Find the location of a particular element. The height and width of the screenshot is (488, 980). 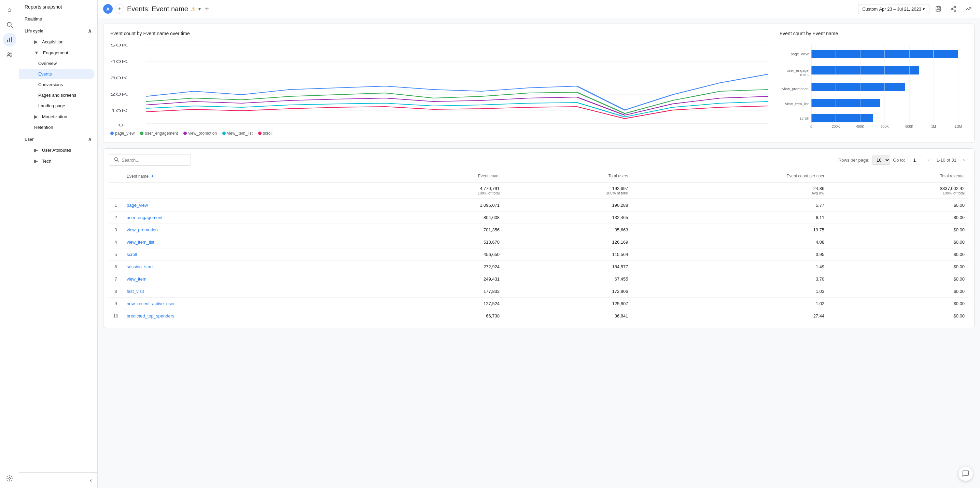

rows-per-page-select: 10 25 50 is located at coordinates (881, 160).